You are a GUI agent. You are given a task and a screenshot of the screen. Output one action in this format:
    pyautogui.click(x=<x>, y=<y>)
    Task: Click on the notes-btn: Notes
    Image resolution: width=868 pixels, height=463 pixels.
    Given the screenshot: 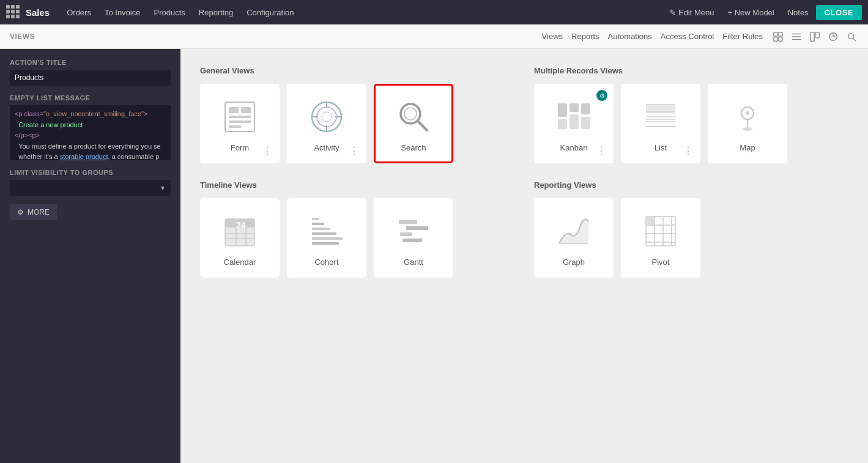 What is the action you would take?
    pyautogui.click(x=798, y=12)
    